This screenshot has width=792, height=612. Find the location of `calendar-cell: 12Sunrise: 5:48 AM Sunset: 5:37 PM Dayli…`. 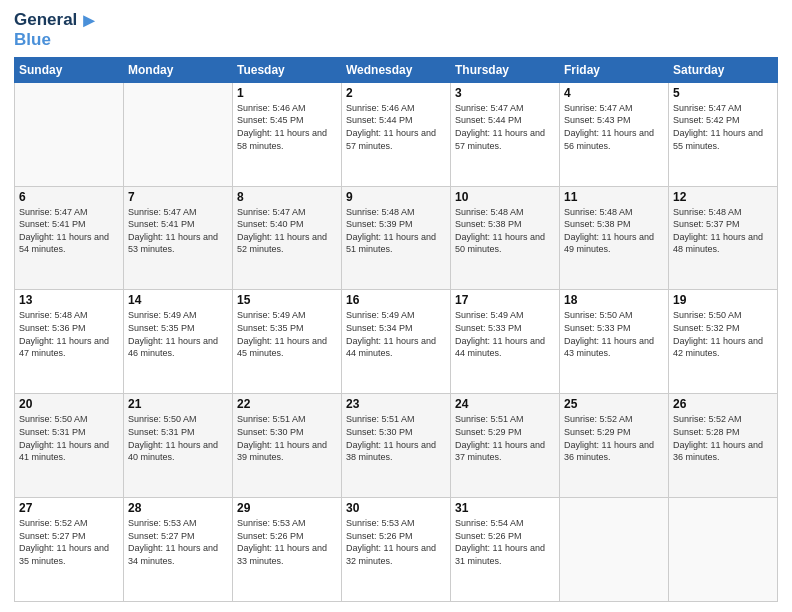

calendar-cell: 12Sunrise: 5:48 AM Sunset: 5:37 PM Dayli… is located at coordinates (724, 238).